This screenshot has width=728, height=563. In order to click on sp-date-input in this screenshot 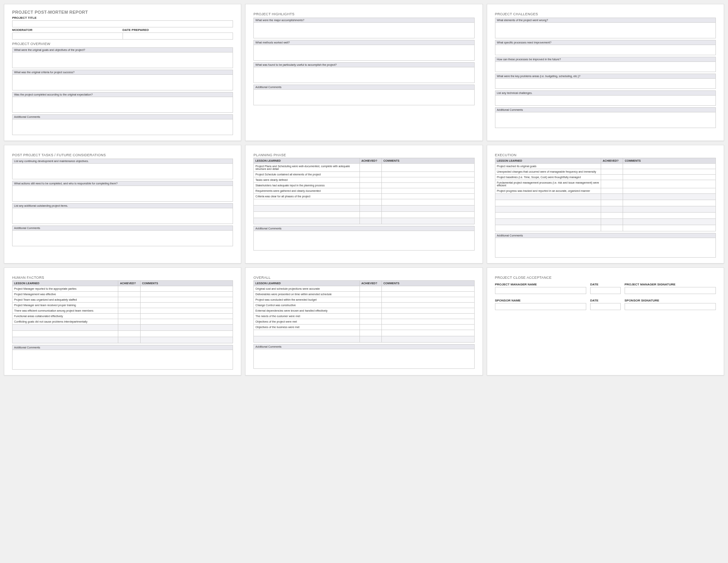, I will do `click(605, 307)`.